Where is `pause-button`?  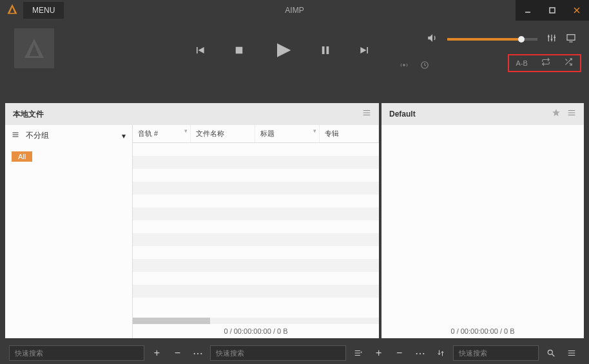 pause-button is located at coordinates (325, 52).